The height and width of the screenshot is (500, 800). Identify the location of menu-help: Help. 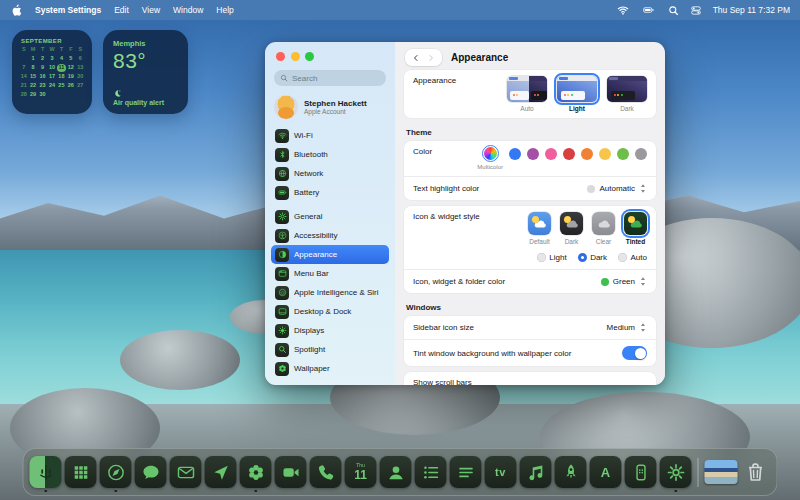
(224, 10).